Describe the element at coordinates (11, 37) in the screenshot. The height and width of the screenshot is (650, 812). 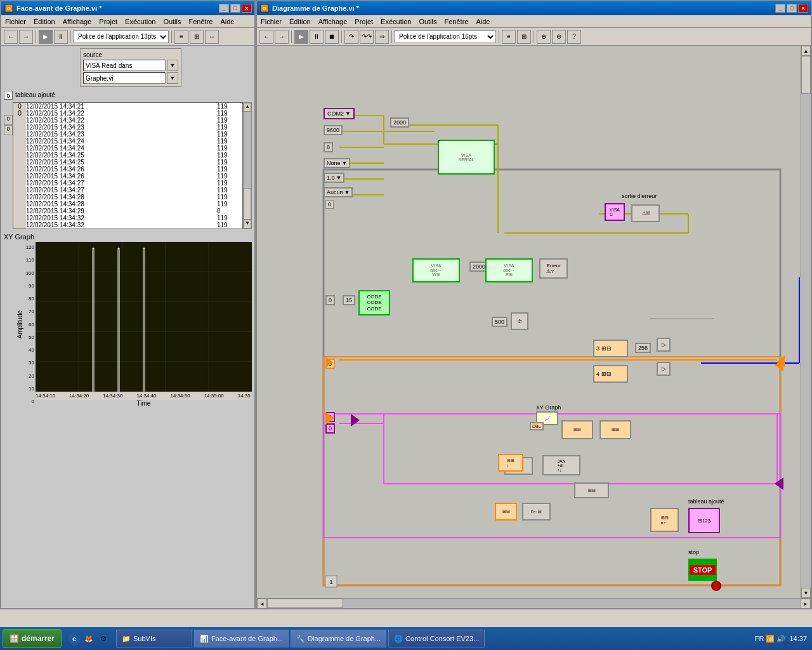
I see `toolbar-back-left: ←` at that location.